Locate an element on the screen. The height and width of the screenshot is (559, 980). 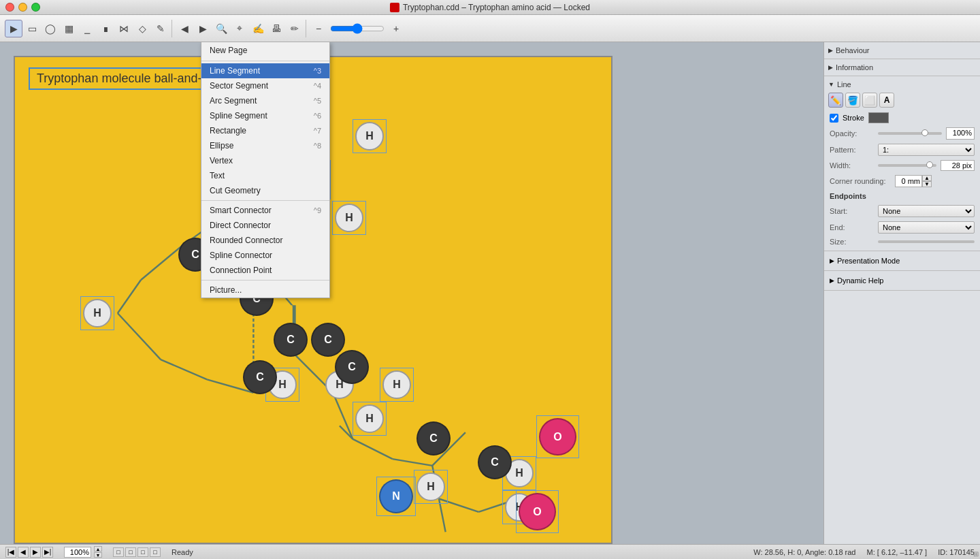
zoom-group: − + is located at coordinates (357, 29).